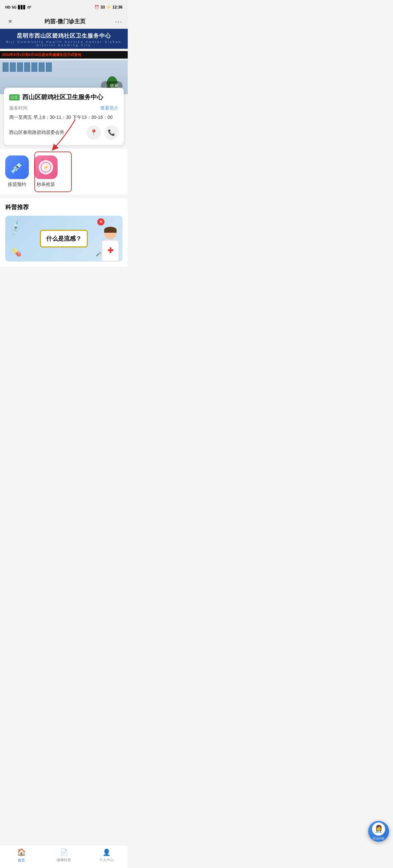 The image size is (393, 868). I want to click on address-text: 西山区春雨路碧鸡居委会旁, so click(48, 133).